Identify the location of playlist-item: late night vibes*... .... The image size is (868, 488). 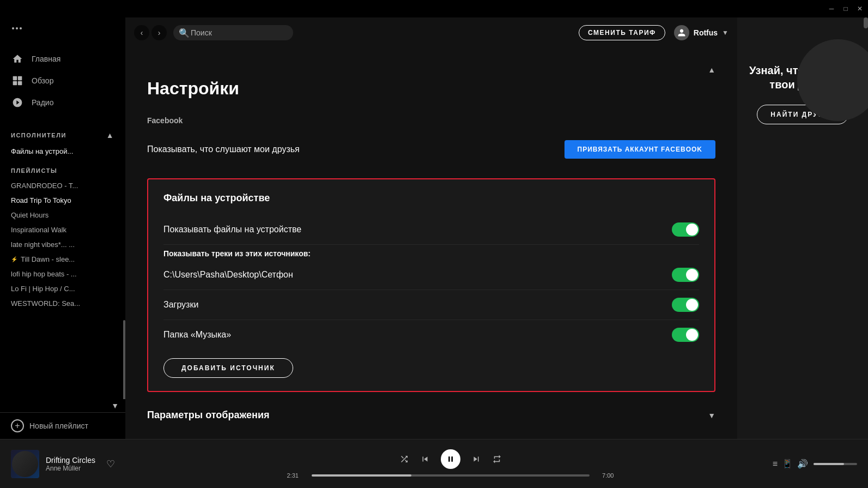
(63, 244).